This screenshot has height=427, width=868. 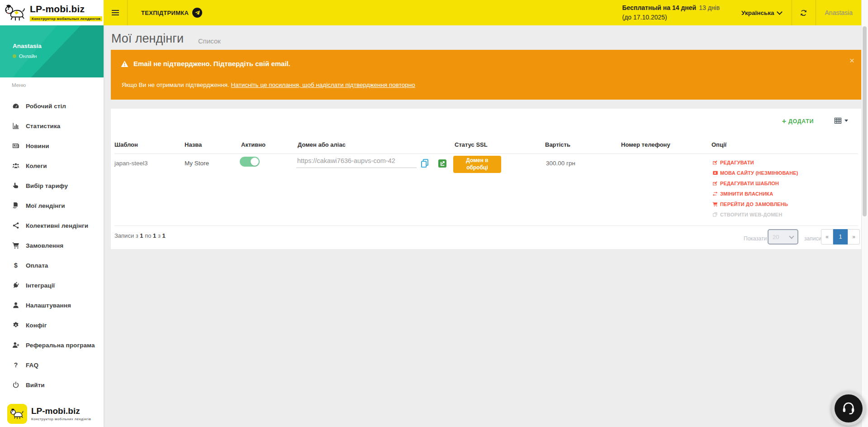 What do you see at coordinates (16, 265) in the screenshot?
I see `dollar-icon: $` at bounding box center [16, 265].